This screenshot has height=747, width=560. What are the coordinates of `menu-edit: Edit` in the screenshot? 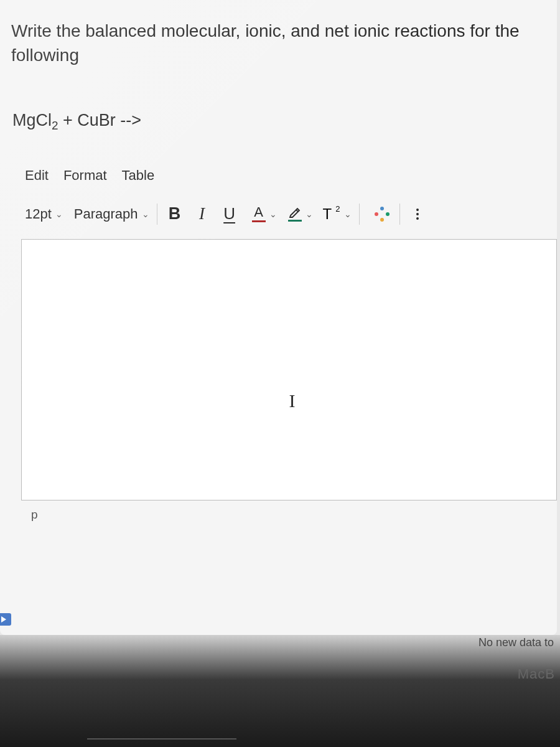 It's located at (37, 176).